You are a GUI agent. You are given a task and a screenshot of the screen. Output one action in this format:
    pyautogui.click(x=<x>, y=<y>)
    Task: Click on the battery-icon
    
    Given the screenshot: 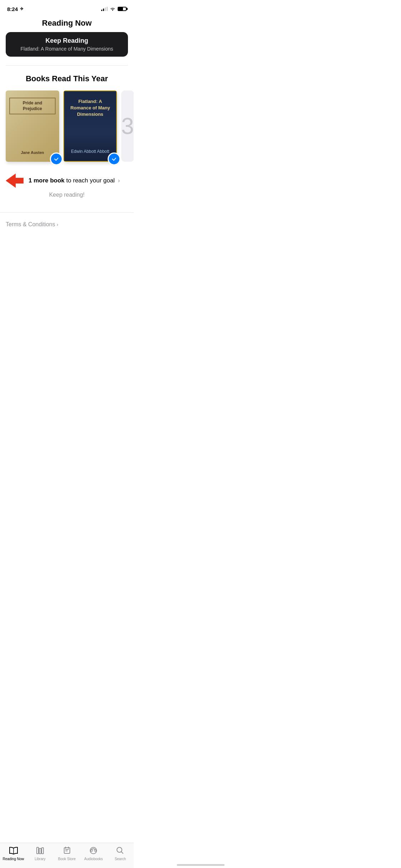 What is the action you would take?
    pyautogui.click(x=122, y=9)
    